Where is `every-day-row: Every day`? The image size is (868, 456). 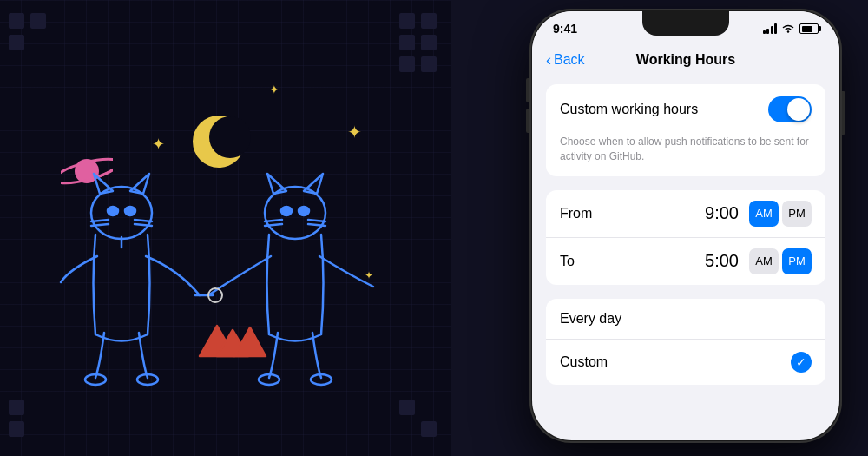
every-day-row: Every day is located at coordinates (686, 319).